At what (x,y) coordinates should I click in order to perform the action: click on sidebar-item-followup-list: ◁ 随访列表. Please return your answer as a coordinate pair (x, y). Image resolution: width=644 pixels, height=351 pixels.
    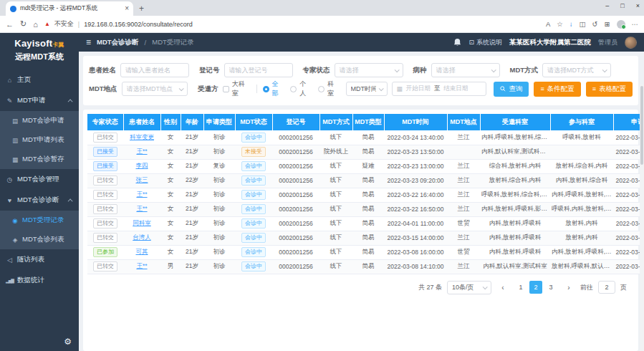
    Looking at the image, I should click on (39, 259).